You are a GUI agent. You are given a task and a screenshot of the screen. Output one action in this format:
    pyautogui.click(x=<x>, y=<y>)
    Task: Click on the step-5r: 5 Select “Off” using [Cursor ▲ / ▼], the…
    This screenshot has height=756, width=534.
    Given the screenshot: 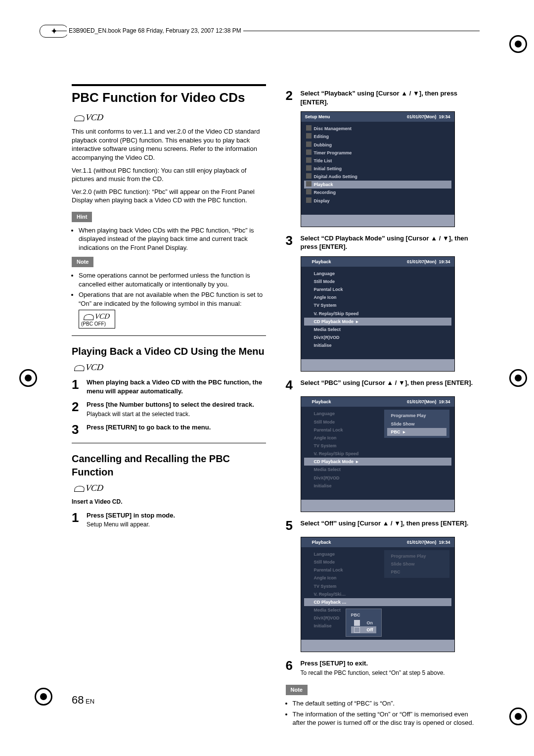 What is the action you would take?
    pyautogui.click(x=383, y=525)
    